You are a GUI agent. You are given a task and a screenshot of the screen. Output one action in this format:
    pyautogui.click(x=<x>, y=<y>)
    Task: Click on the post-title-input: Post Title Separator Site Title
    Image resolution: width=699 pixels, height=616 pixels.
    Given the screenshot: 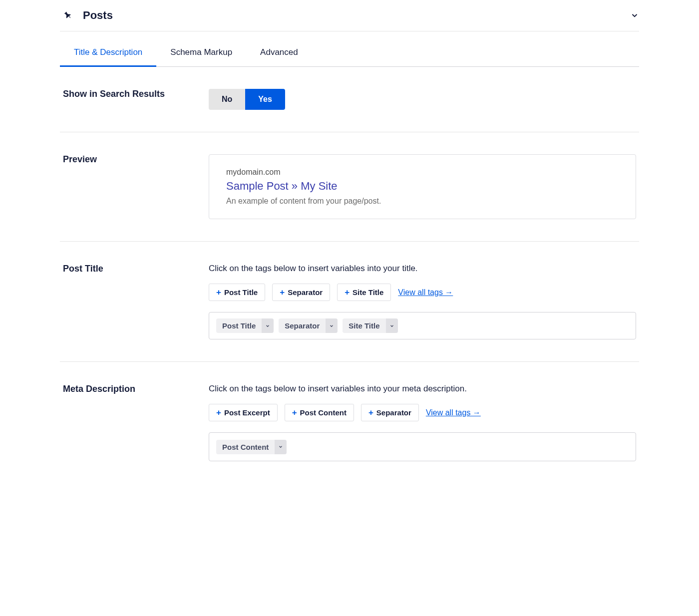 What is the action you would take?
    pyautogui.click(x=422, y=325)
    